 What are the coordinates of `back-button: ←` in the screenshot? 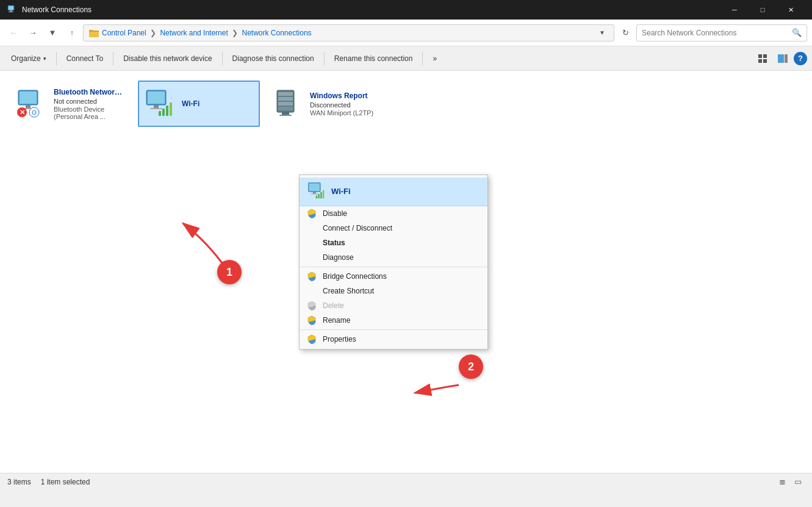 It's located at (13, 33).